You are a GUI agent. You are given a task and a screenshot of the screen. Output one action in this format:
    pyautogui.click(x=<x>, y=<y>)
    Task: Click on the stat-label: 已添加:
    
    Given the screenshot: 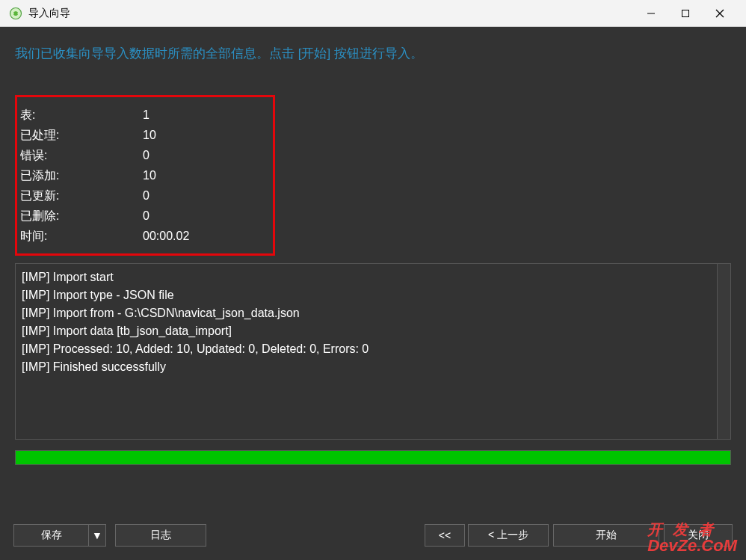 What is the action you would take?
    pyautogui.click(x=81, y=175)
    